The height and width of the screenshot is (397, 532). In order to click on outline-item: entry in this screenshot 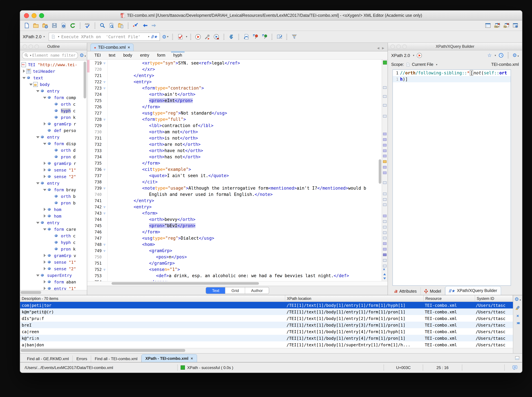, I will do `click(54, 183)`.